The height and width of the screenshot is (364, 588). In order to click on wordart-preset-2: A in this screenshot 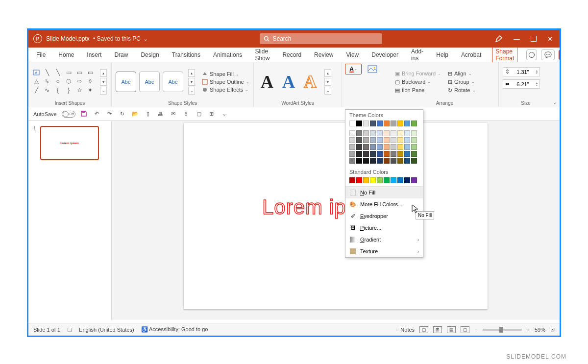, I will do `click(289, 82)`.